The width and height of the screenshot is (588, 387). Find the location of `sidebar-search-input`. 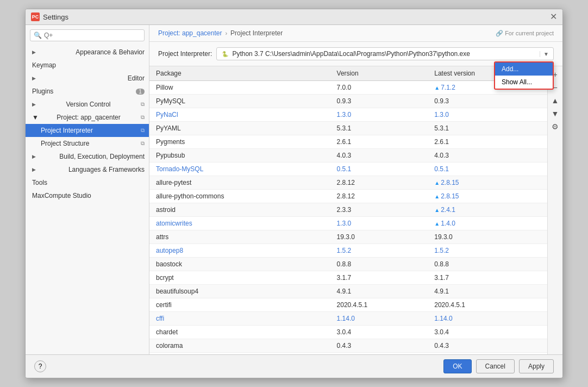

sidebar-search-input is located at coordinates (92, 35).